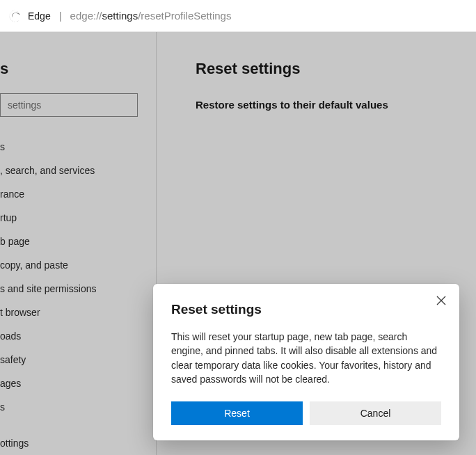 The width and height of the screenshot is (476, 455). What do you see at coordinates (78, 425) in the screenshot?
I see `sidebar-item` at bounding box center [78, 425].